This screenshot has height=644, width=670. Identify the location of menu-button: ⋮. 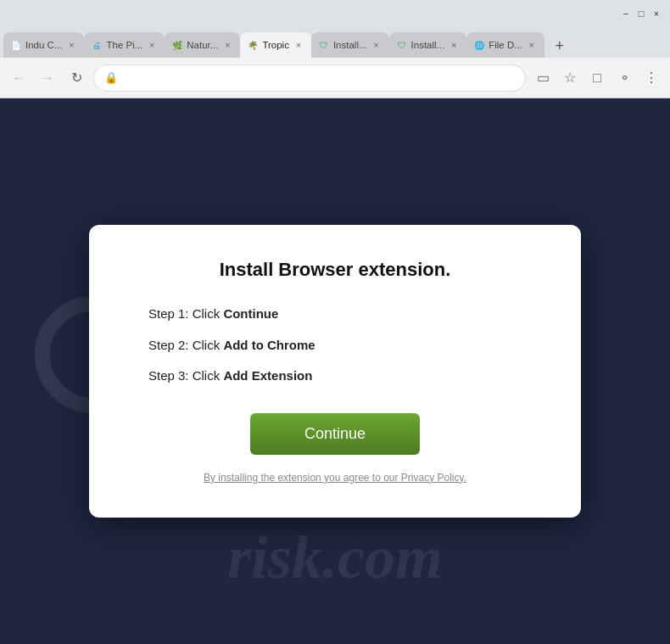
(651, 78).